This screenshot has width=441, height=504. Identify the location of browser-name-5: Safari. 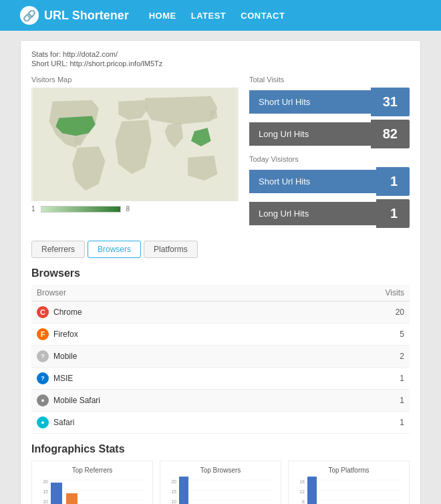
(64, 422).